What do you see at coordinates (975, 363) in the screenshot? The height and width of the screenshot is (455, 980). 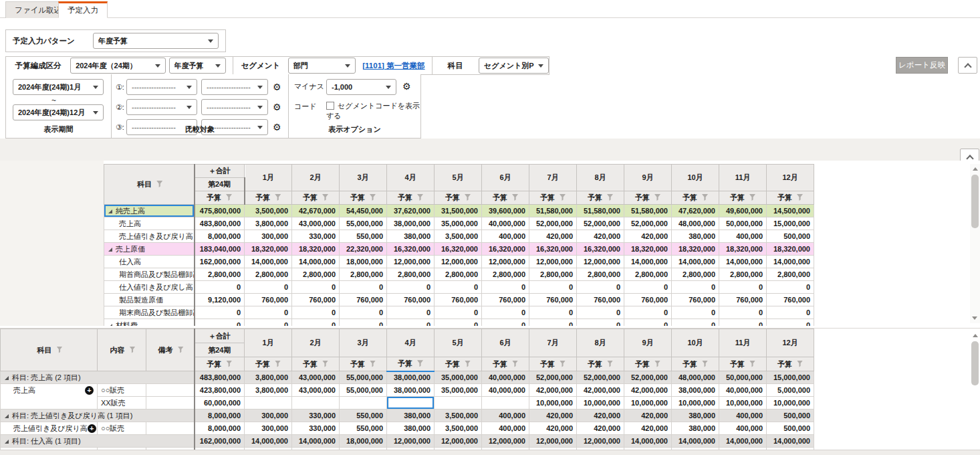 I see `scrollbar-thumb` at bounding box center [975, 363].